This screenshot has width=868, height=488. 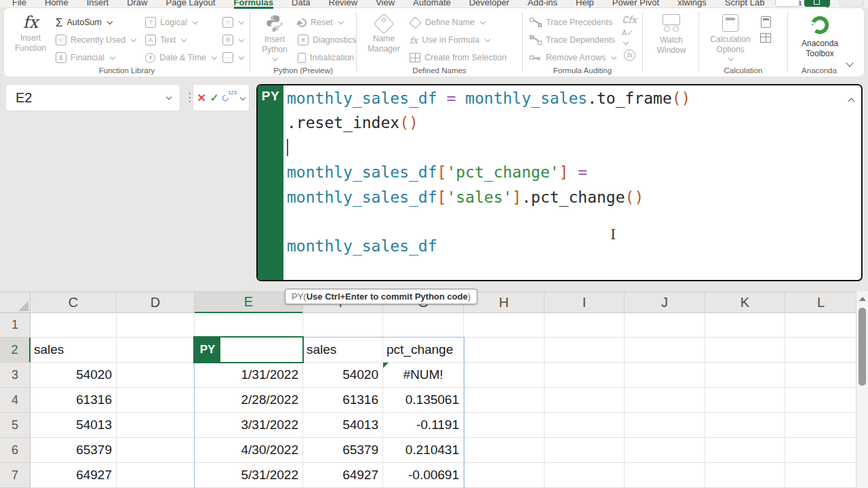 I want to click on collapse-formula-bar-button, so click(x=852, y=100).